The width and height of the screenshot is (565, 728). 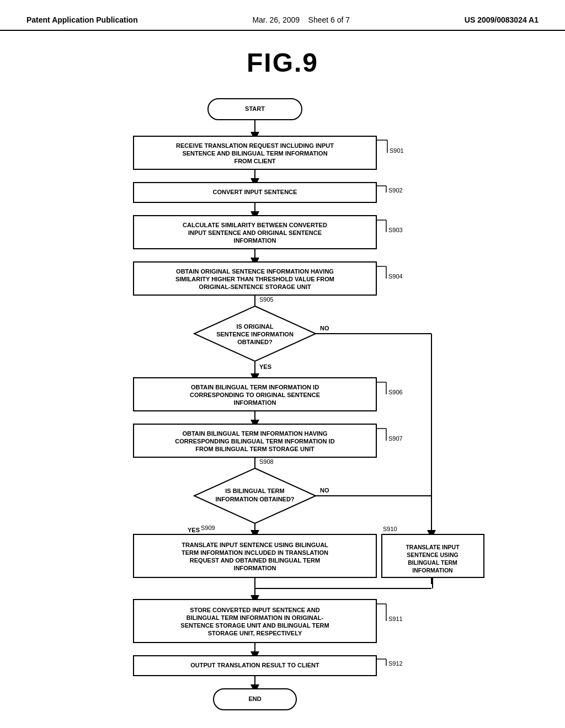 What do you see at coordinates (208, 528) in the screenshot?
I see `svg-text: S909` at bounding box center [208, 528].